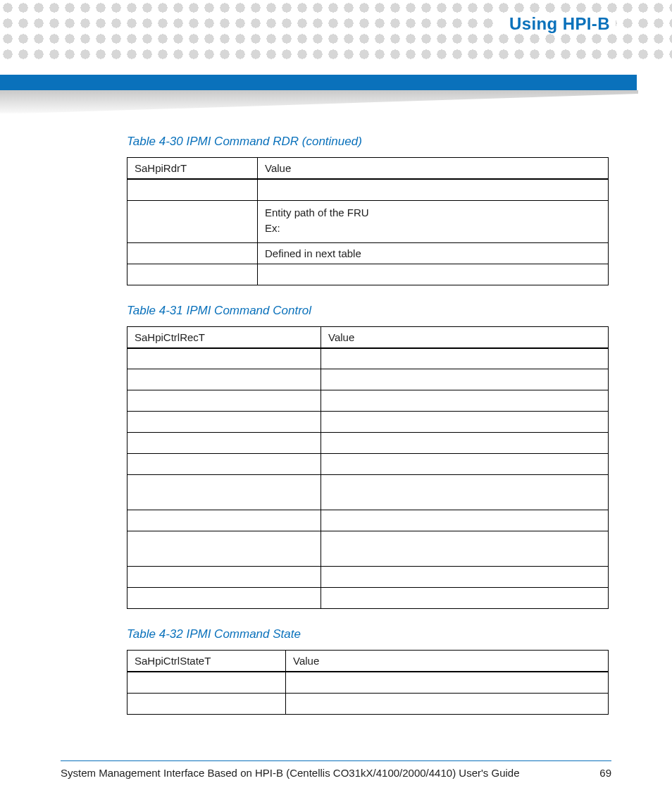  I want to click on cell: Defined in next table, so click(433, 253).